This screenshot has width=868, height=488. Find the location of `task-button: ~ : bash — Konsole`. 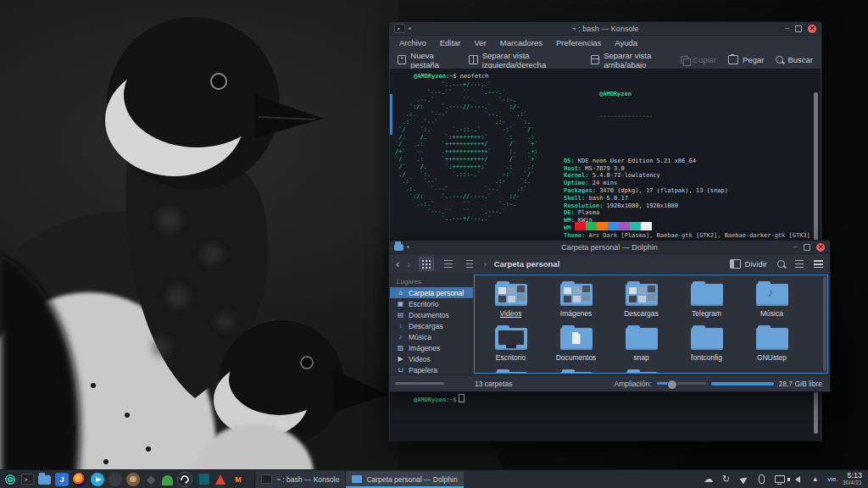

task-button: ~ : bash — Konsole is located at coordinates (300, 480).